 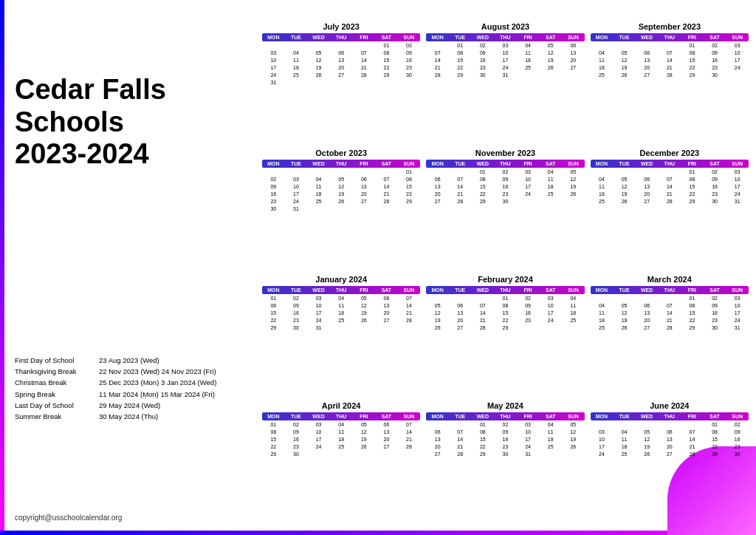 What do you see at coordinates (341, 164) in the screenshot?
I see `day-header: THU` at bounding box center [341, 164].